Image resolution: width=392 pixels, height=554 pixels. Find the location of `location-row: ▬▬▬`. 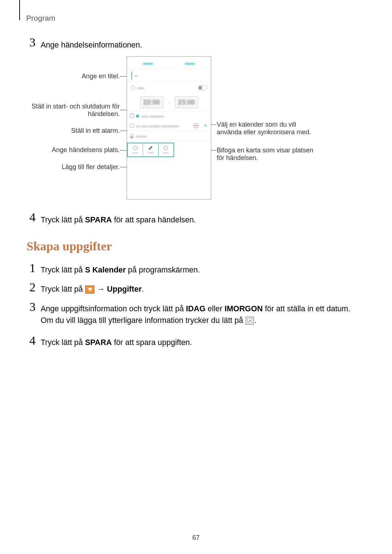

location-row: ▬▬▬ is located at coordinates (169, 136).